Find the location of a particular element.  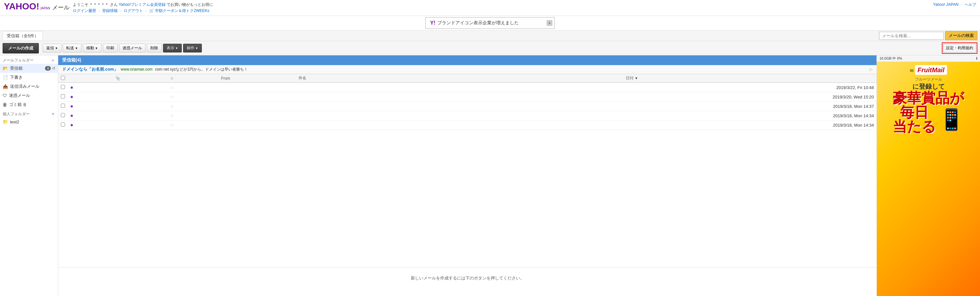

move-button: 移動 ▼ is located at coordinates (92, 48).